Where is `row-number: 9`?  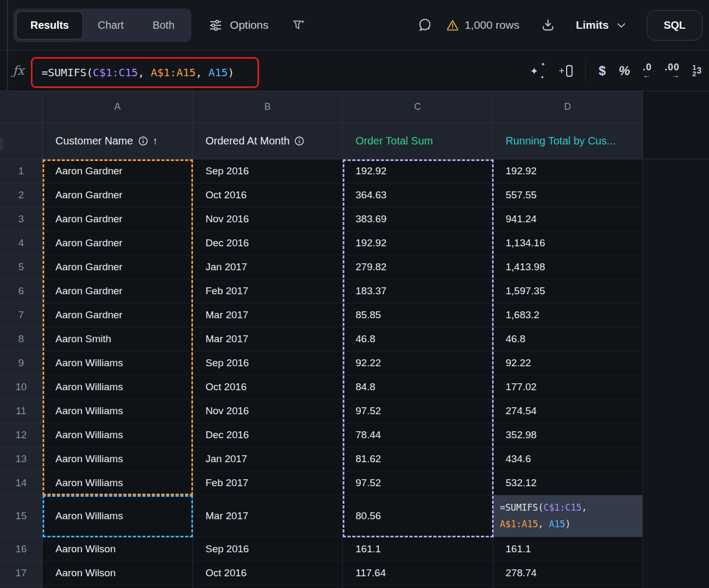 row-number: 9 is located at coordinates (21, 364).